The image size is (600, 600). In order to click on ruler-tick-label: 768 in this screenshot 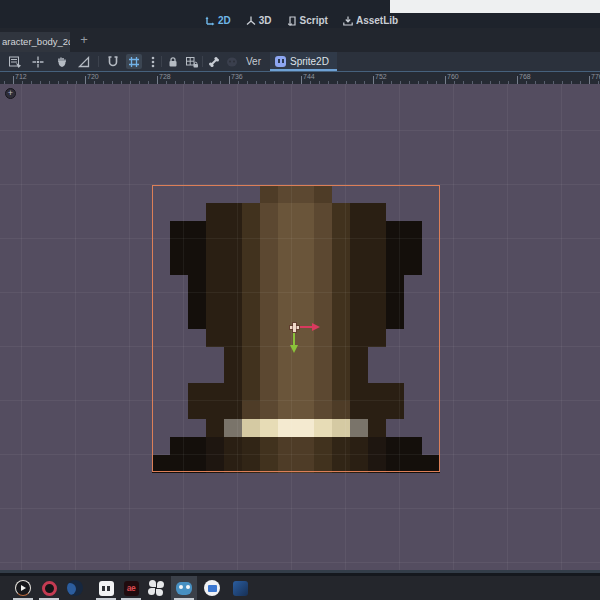, I will do `click(525, 76)`.